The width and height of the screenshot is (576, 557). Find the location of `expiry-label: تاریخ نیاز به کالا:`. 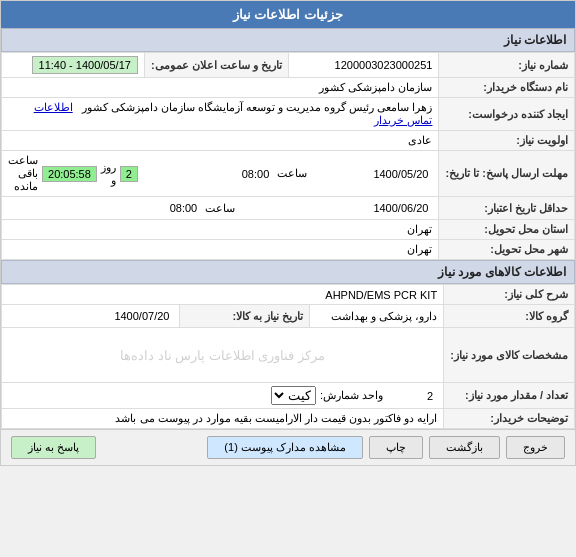

expiry-label: تاریخ نیاز به کالا: is located at coordinates (245, 316).